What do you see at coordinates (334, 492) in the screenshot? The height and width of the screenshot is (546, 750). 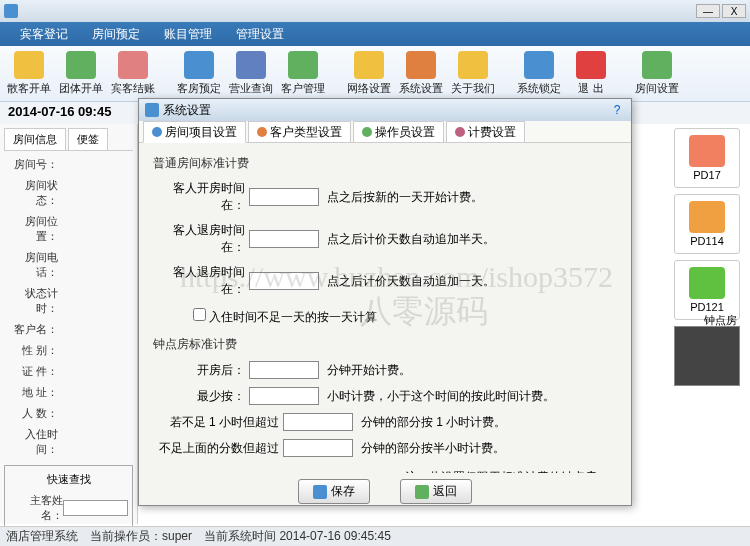 I see `save-button: 保存` at bounding box center [334, 492].